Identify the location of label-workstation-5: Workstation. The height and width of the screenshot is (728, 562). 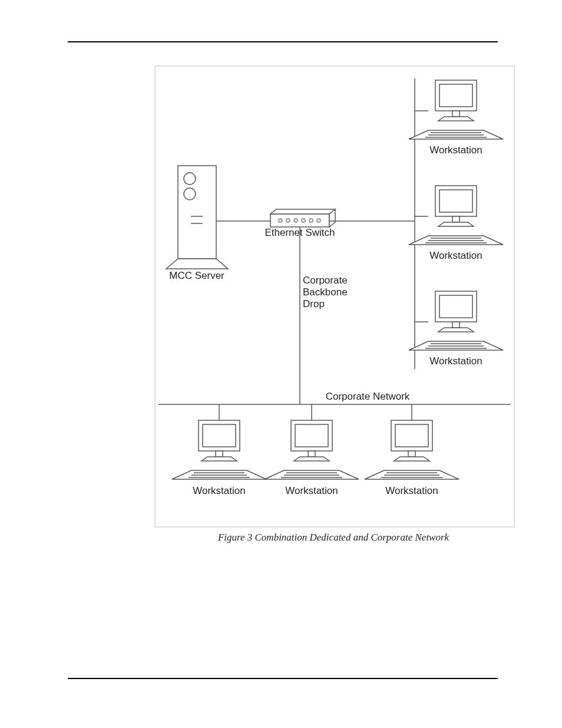
(312, 491).